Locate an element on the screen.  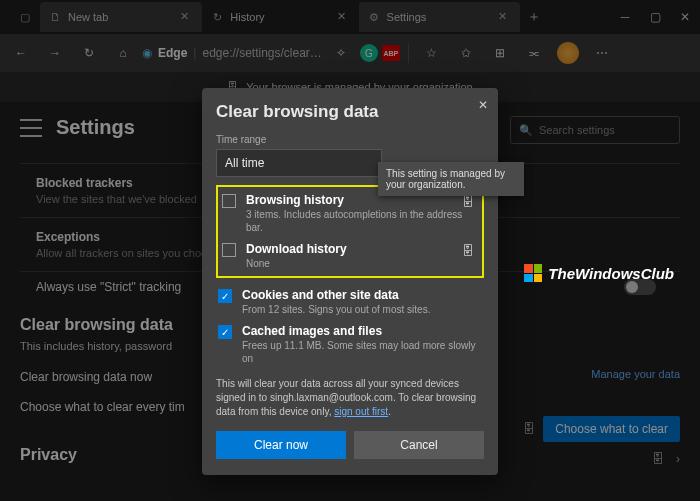
time-range-select: All time is located at coordinates (299, 163).